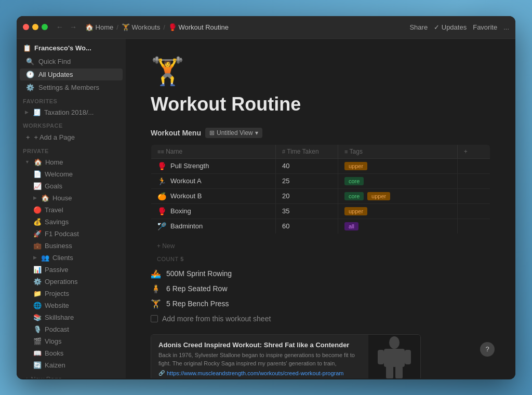 The width and height of the screenshot is (532, 395). Describe the element at coordinates (30, 61) in the screenshot. I see `search-icon: 🔍` at that location.